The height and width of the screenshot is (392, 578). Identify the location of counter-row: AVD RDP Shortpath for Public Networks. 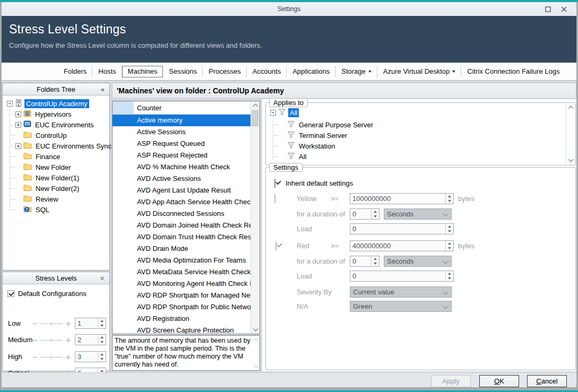
(182, 307).